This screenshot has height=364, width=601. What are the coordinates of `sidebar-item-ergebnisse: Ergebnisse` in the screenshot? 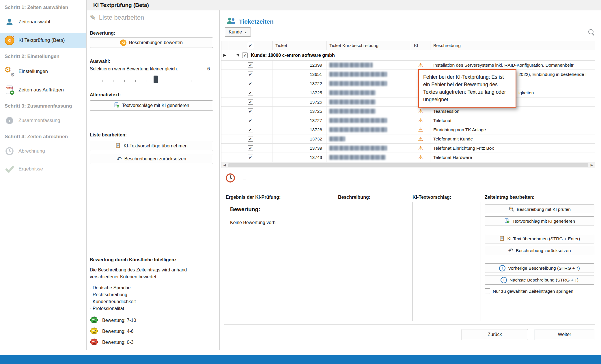 It's located at (43, 169).